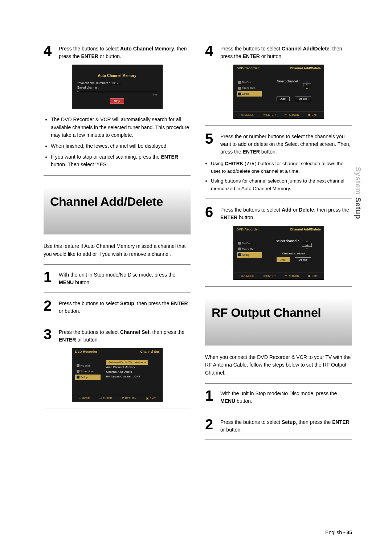 The width and height of the screenshot is (392, 552). Describe the element at coordinates (117, 278) in the screenshot. I see `add-step-1: 1 With the unit in Stop mode/No Disc mod…` at that location.